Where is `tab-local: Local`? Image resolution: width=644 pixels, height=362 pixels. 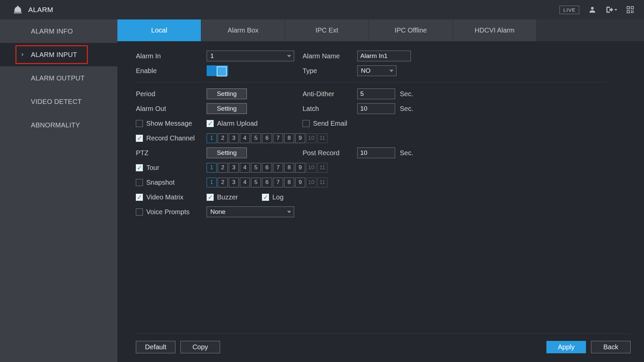
tab-local: Local is located at coordinates (159, 30).